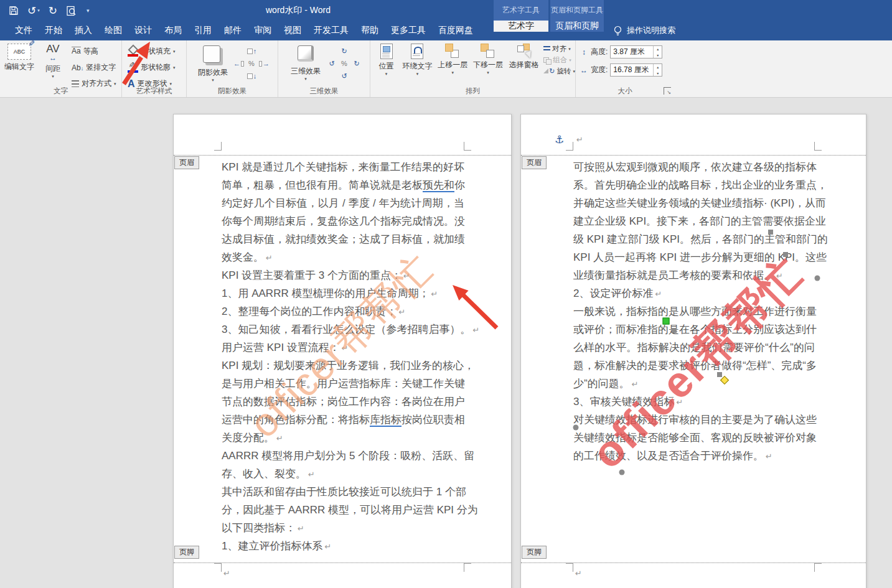  Describe the element at coordinates (456, 30) in the screenshot. I see `tab-百度网盘: 百度网盘` at that location.